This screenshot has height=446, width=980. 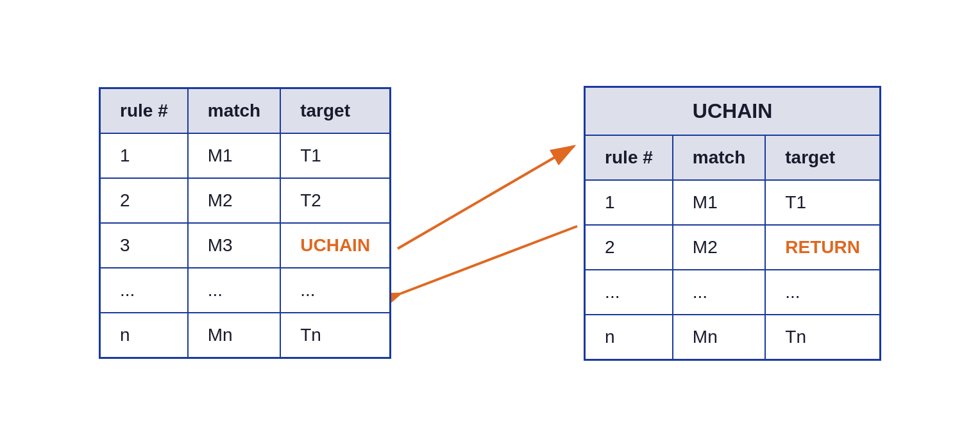 I want to click on table-row: 2 M2 T2, so click(x=245, y=201).